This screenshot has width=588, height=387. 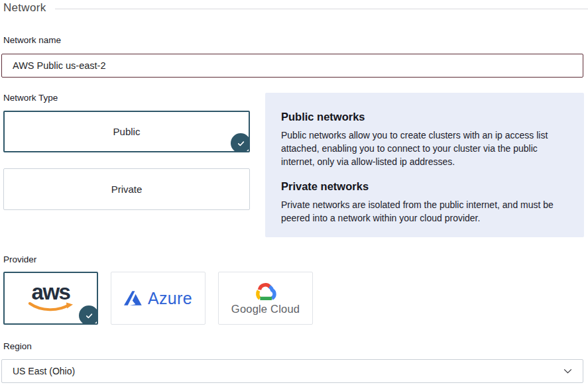 What do you see at coordinates (424, 149) in the screenshot?
I see `info-body-public: Public networks allow you to create clus…` at bounding box center [424, 149].